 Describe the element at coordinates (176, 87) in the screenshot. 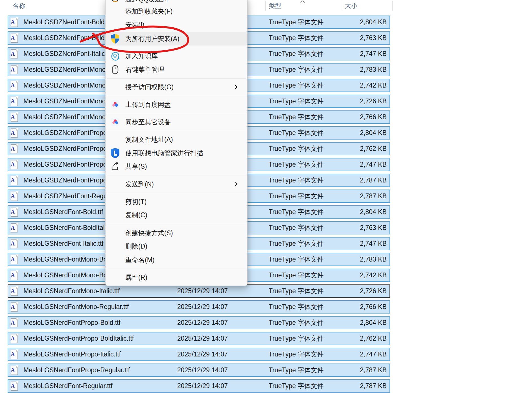

I see `menu-item-7: 授予访问权限(G)` at that location.